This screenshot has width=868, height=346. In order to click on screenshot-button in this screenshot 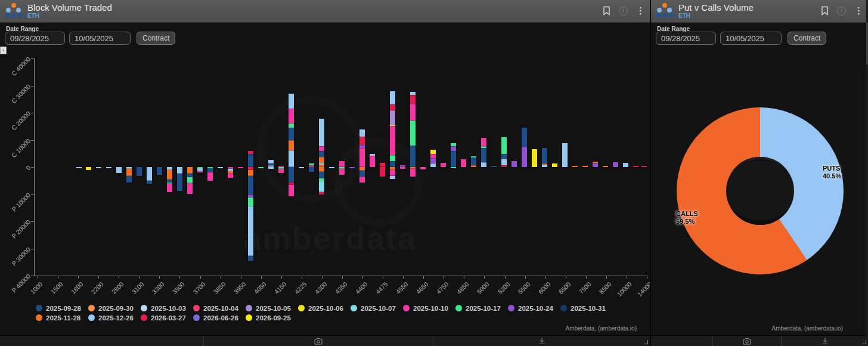, I will do `click(318, 341)`.